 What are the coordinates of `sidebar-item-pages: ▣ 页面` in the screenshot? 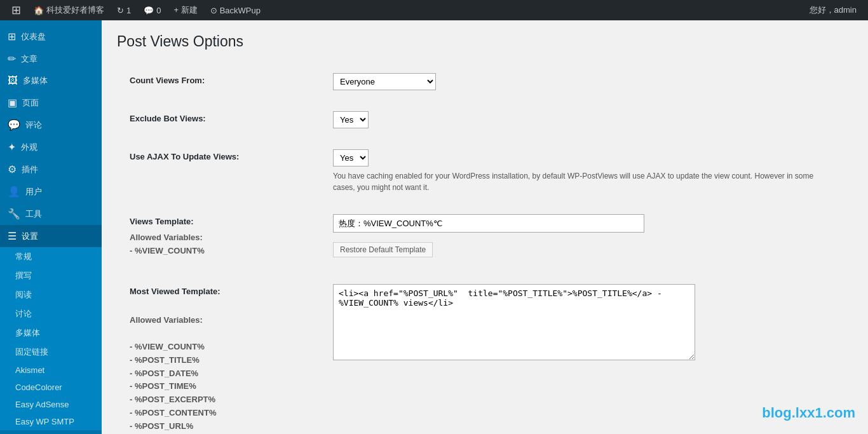 It's located at (51, 103).